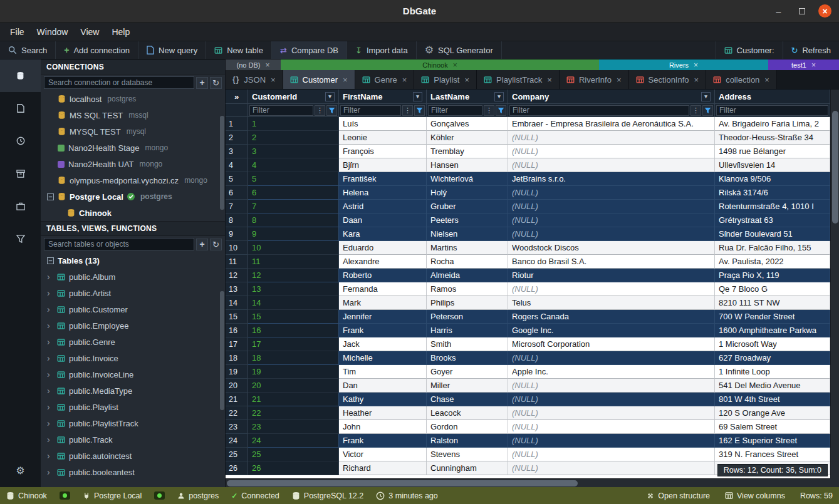 The width and height of the screenshot is (839, 504). Describe the element at coordinates (383, 413) in the screenshot. I see `grid-cell: Heather` at that location.